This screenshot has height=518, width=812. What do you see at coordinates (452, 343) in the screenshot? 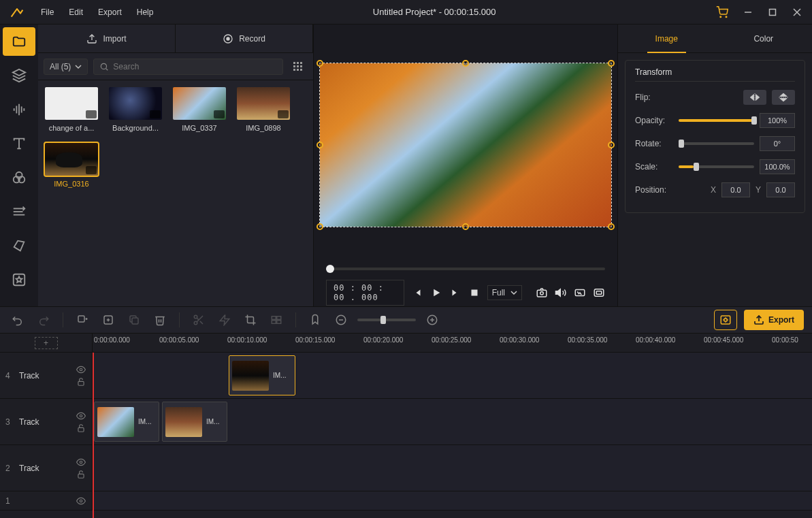
I see `timeline-ruler: 0:00:00.000 00:00:05.000 00:00:10.000 00…` at bounding box center [452, 343].